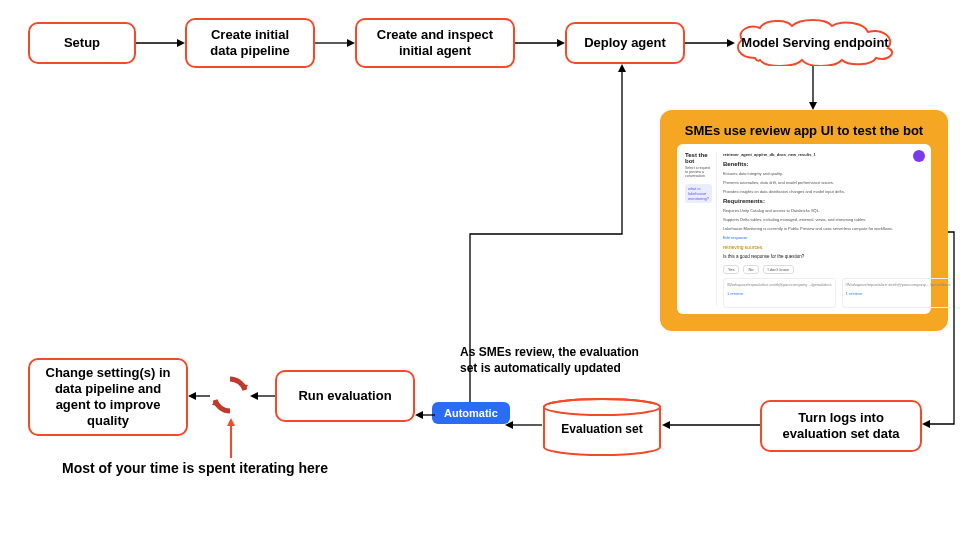 This screenshot has width=960, height=540. Describe the element at coordinates (778, 270) in the screenshot. I see `vote-idk: I don't know` at that location.